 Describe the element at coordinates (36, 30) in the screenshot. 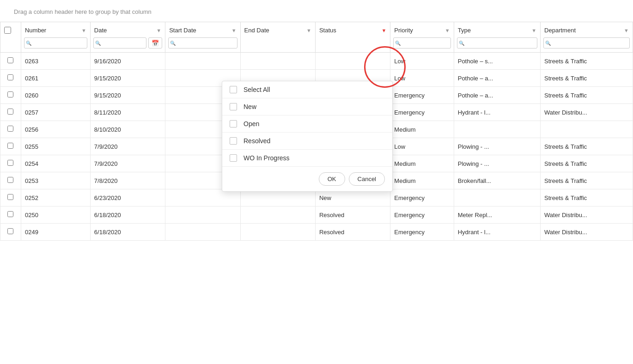

I see `col-label-number: Number` at that location.